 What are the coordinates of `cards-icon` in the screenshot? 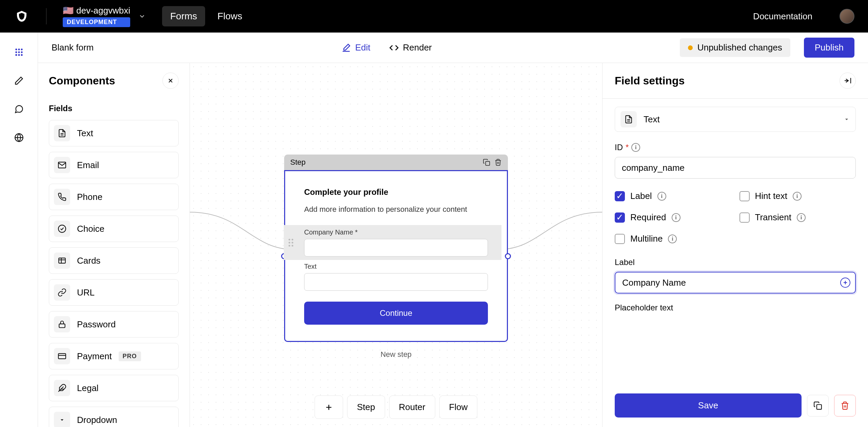 It's located at (62, 261).